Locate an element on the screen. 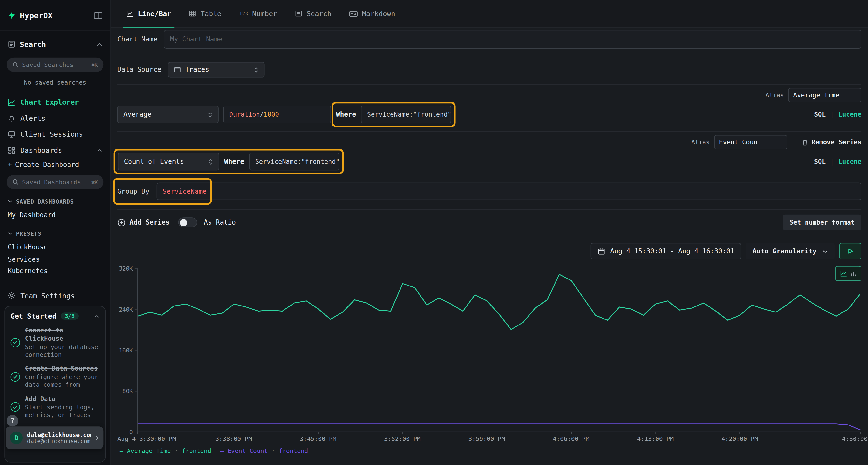  series2-aggregation-select: Count of Events is located at coordinates (168, 162).